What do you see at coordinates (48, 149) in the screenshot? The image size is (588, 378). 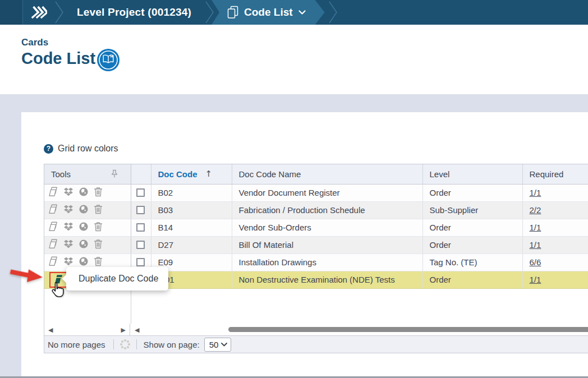 I see `question-mark-icon: ?` at bounding box center [48, 149].